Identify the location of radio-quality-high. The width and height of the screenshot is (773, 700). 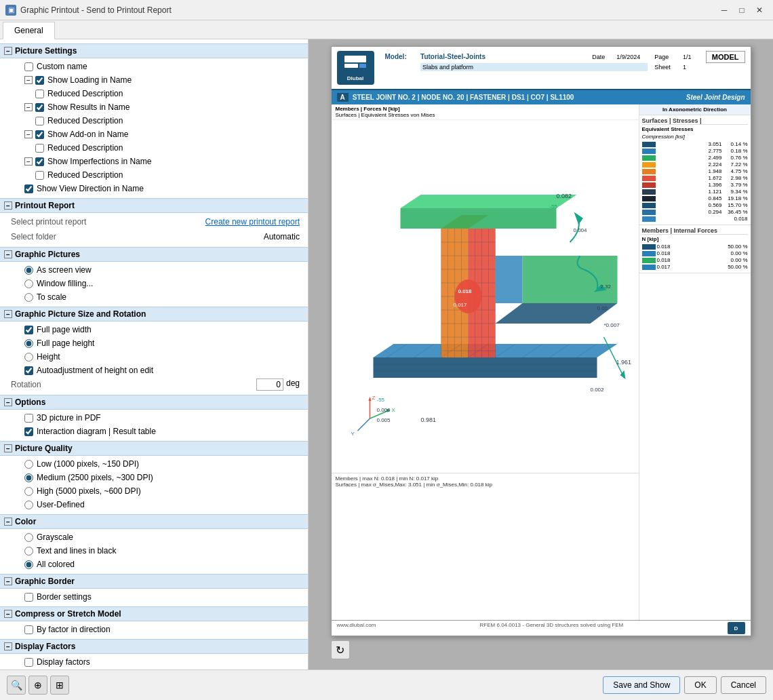
(28, 491).